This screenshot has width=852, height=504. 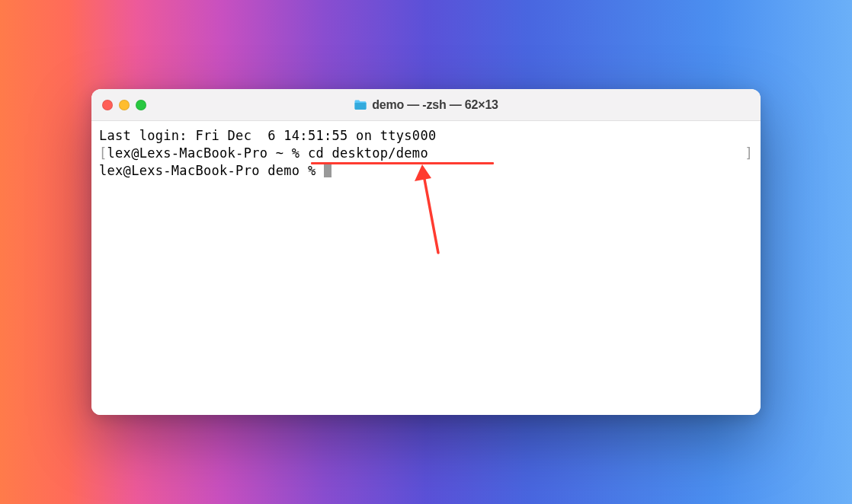 What do you see at coordinates (748, 154) in the screenshot?
I see `bracket-right-icon: ]` at bounding box center [748, 154].